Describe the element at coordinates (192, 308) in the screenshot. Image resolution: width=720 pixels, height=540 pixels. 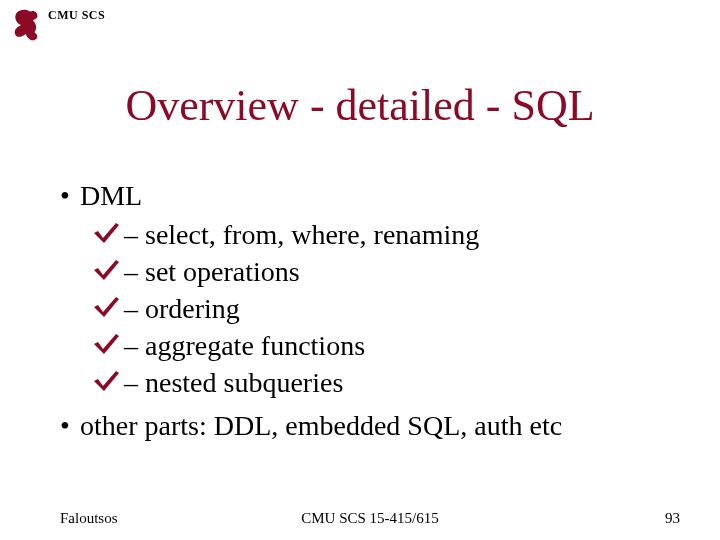
I see `subitem-label: ordering` at that location.